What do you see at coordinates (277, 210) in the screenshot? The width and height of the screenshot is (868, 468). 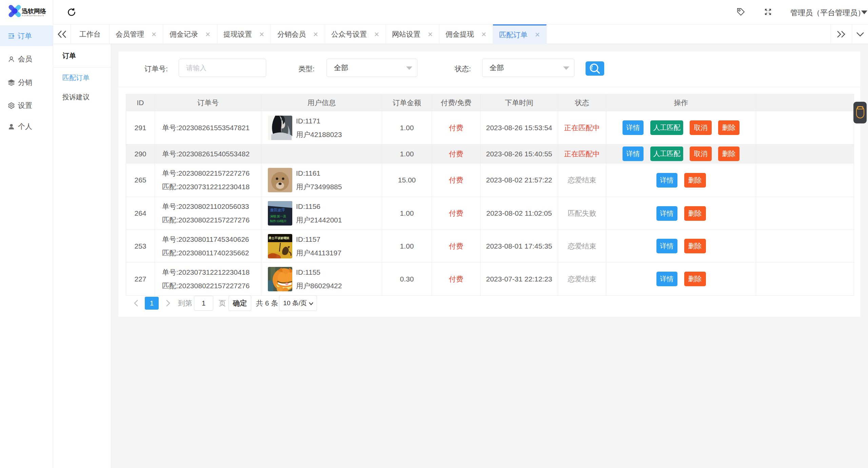 I see `svg-text: 逢田波浮` at bounding box center [277, 210].